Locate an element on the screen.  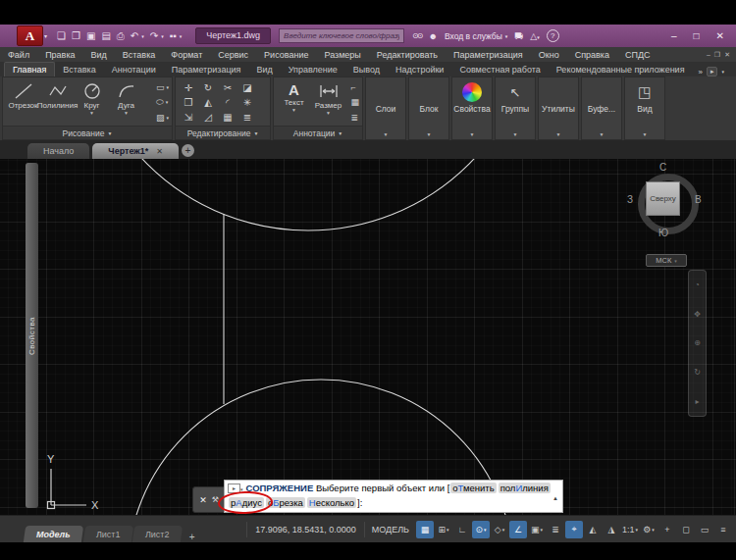
maximize-button: □ is located at coordinates (697, 35).